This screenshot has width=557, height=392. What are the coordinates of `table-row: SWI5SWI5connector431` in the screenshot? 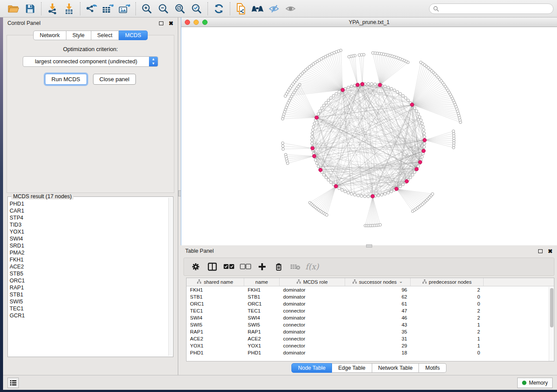 It's located at (370, 325).